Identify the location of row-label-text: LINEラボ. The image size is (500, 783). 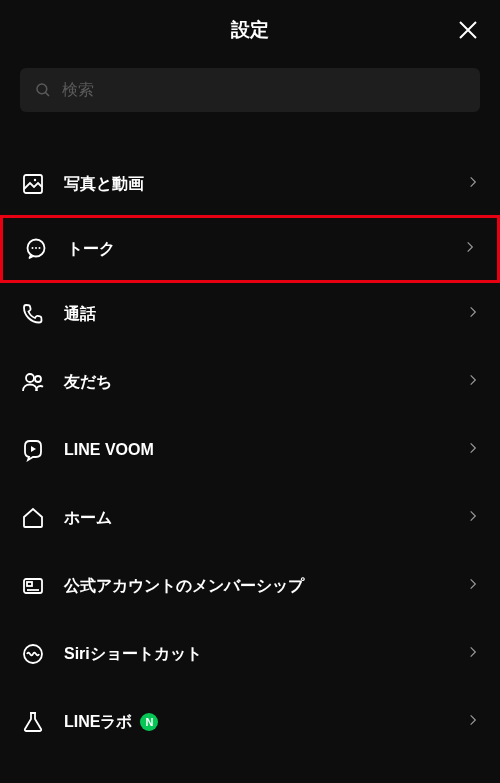
(98, 722).